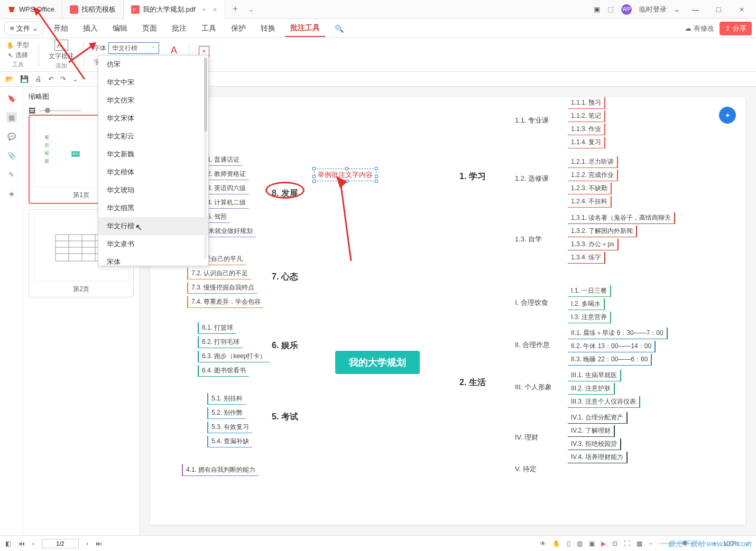 The image size is (756, 551). What do you see at coordinates (627, 544) in the screenshot?
I see `fit-page-icon: ⛶` at bounding box center [627, 544].